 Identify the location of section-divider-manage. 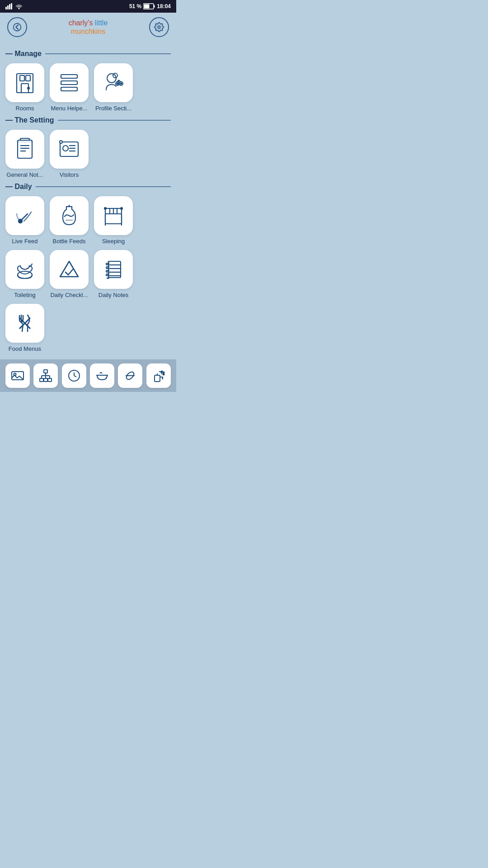
(108, 54).